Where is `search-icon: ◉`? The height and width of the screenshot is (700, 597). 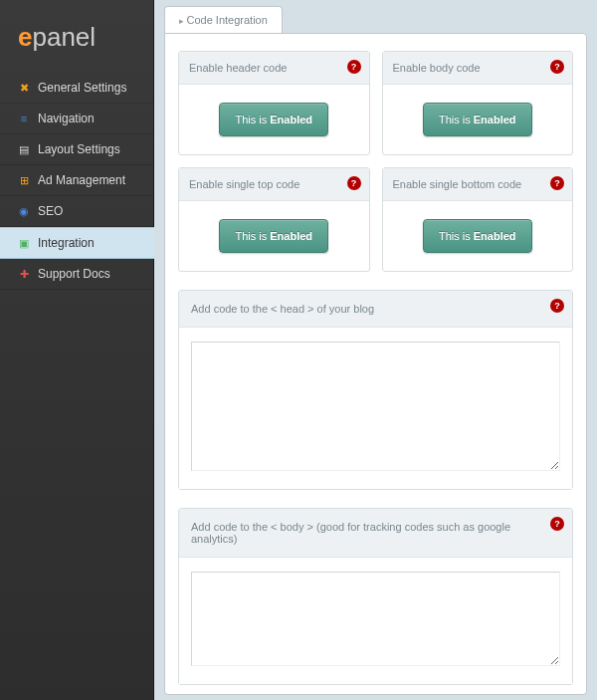 search-icon: ◉ is located at coordinates (24, 211).